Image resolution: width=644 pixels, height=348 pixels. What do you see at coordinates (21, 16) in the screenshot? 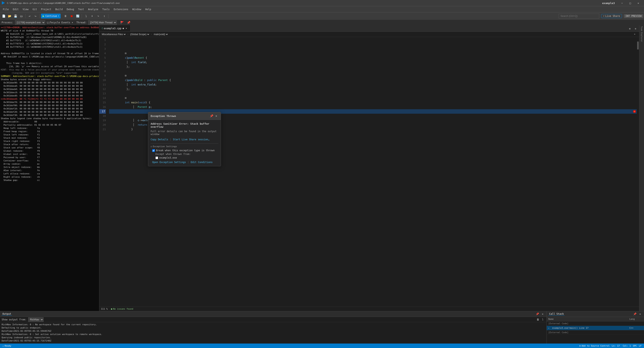
I see `save-all-button: 🗂` at bounding box center [21, 16].